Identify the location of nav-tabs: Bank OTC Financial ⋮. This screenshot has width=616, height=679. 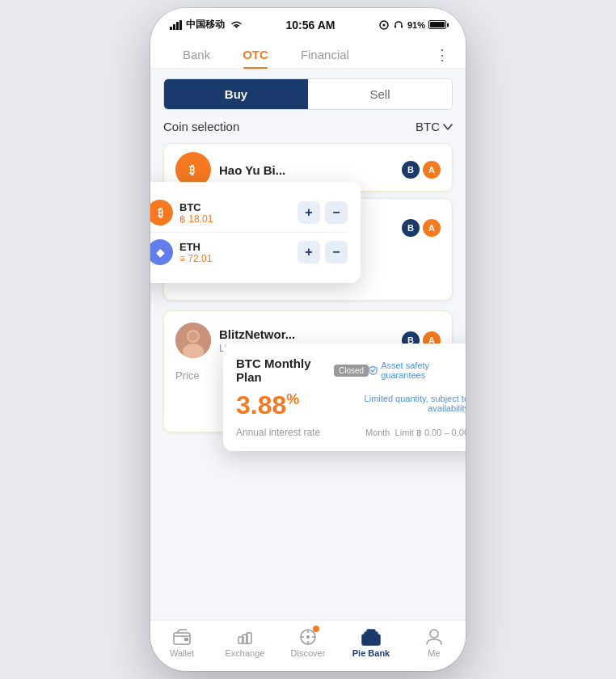
(308, 52).